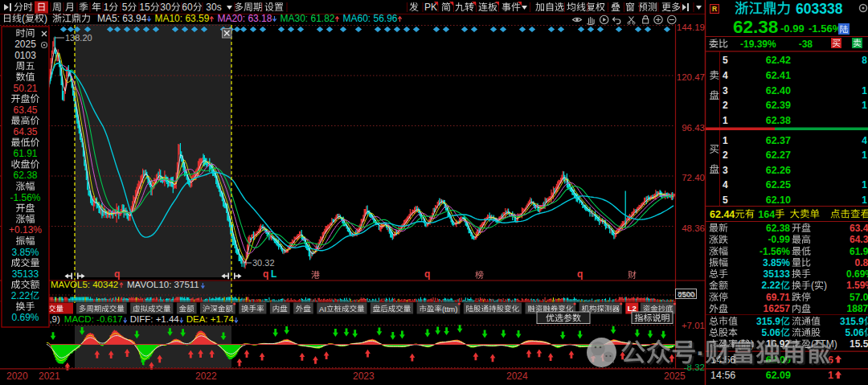 This screenshot has height=385, width=868. What do you see at coordinates (145, 7) in the screenshot?
I see `svg-text: 15` at bounding box center [145, 7].